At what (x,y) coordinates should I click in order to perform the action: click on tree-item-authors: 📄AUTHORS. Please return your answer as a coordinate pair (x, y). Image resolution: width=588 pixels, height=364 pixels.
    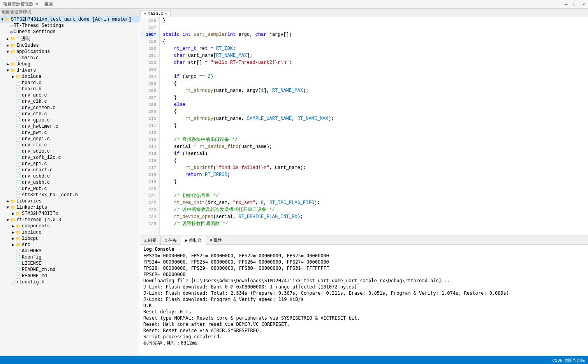
    Looking at the image, I should click on (70, 251).